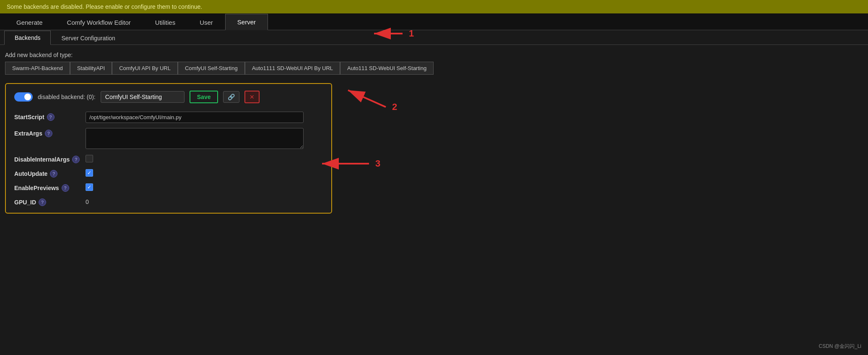 Image resolution: width=868 pixels, height=355 pixels. I want to click on tab-server: Server, so click(247, 22).